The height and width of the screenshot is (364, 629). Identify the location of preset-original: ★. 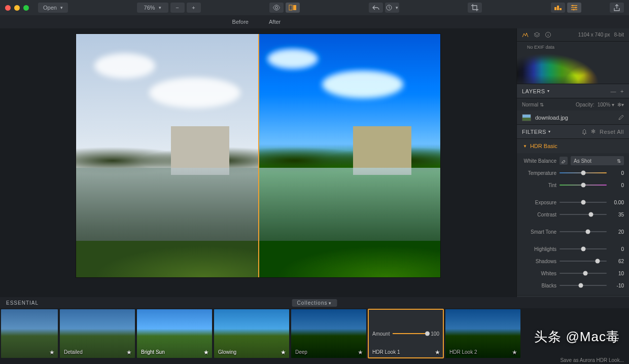
(29, 334).